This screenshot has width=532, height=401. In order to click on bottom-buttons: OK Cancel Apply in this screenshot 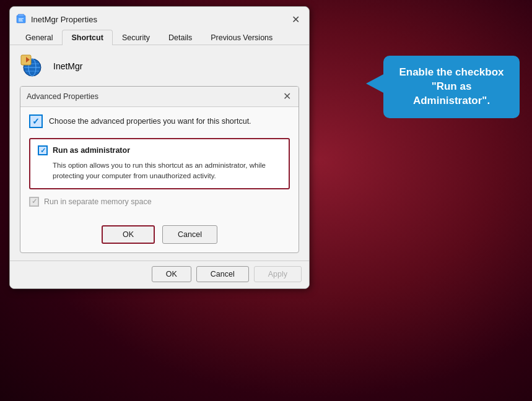, I will do `click(160, 275)`.